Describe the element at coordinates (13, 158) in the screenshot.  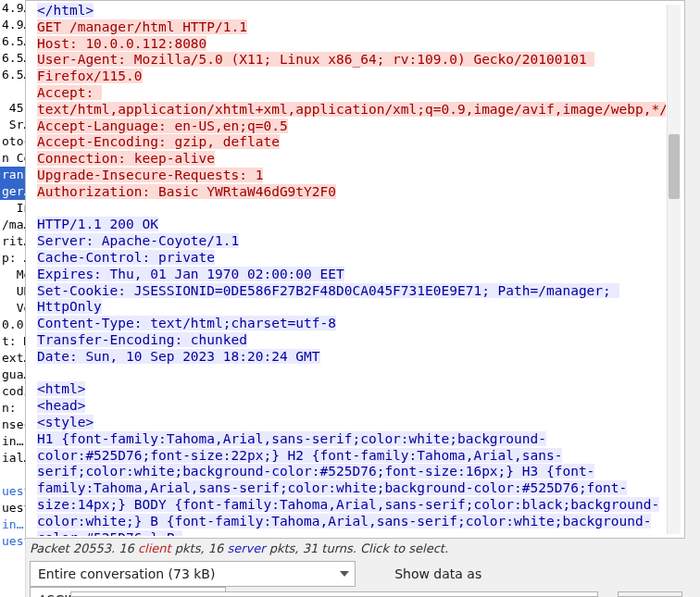
I see `left-panel-row: n Co…` at that location.